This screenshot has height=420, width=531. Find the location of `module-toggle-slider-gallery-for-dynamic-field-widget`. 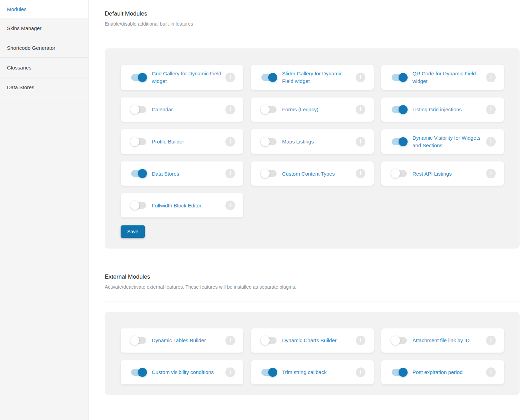

module-toggle-slider-gallery-for-dynamic-field-widget is located at coordinates (269, 77).